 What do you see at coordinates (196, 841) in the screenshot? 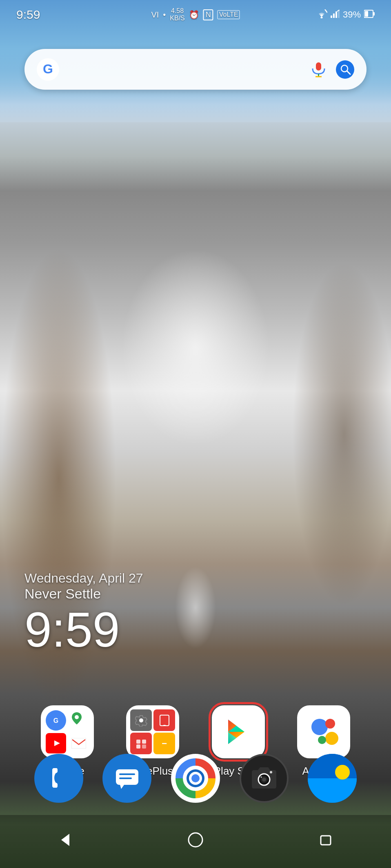
I see `nav-bar` at bounding box center [196, 841].